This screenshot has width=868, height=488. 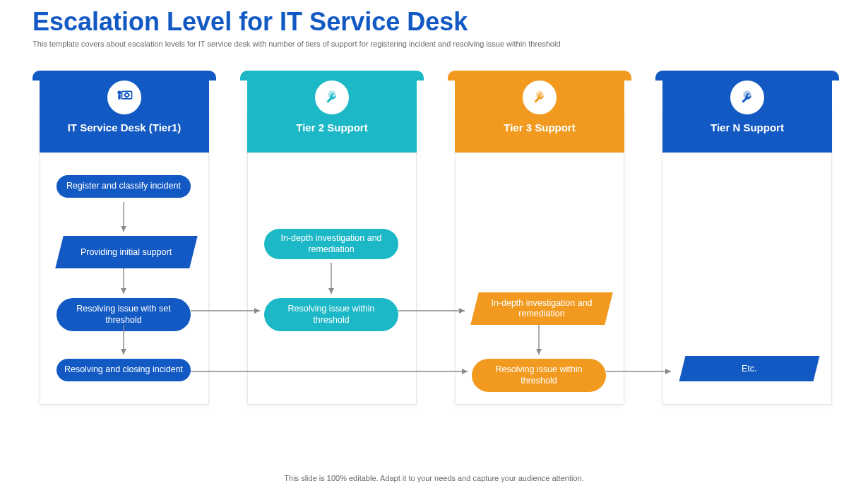 I want to click on footer-note: This slide is 100% editable. Adapt it to…, so click(x=434, y=478).